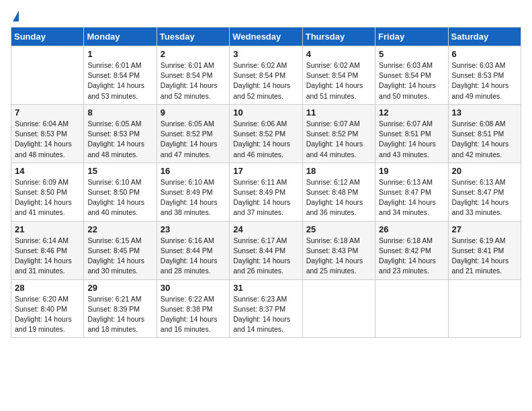 The image size is (532, 411). I want to click on calendar-cell: 18Sunrise: 6:12 AM Sunset: 8:48 PM Dayli…, so click(339, 192).